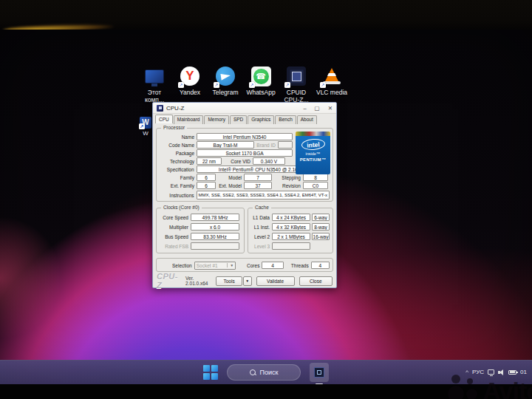 This screenshot has width=532, height=399. I want to click on avito-watermark: Avito, so click(490, 386).